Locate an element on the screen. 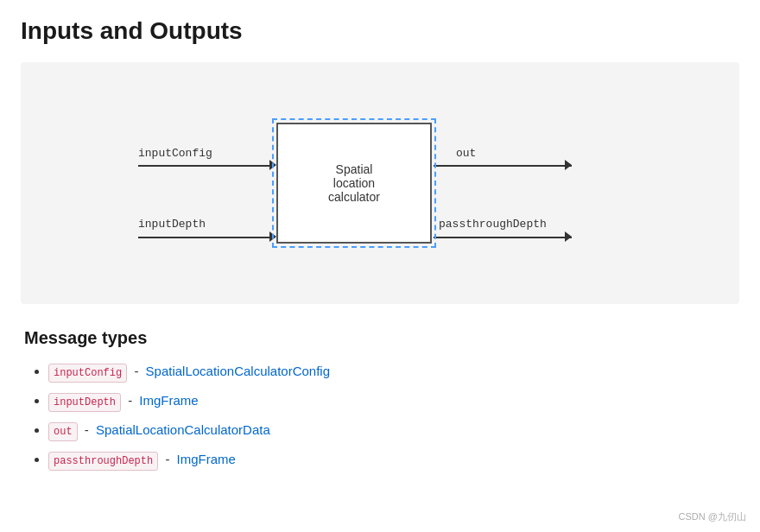 Image resolution: width=760 pixels, height=532 pixels. link-out: SpatialLocationCalculatorData is located at coordinates (183, 430).